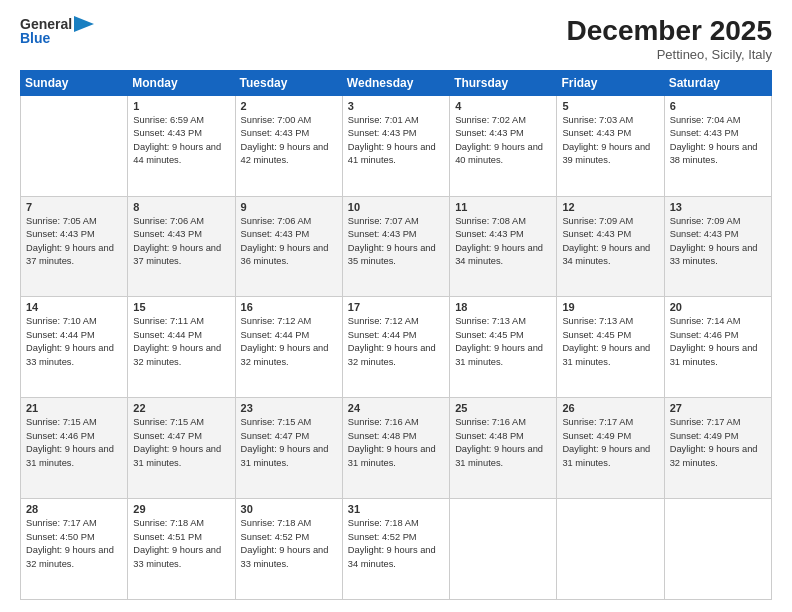 The image size is (792, 612). Describe the element at coordinates (610, 141) in the screenshot. I see `day-info: Sunrise: 7:03 AMSunset: 4:43 PMDaylight:…` at that location.